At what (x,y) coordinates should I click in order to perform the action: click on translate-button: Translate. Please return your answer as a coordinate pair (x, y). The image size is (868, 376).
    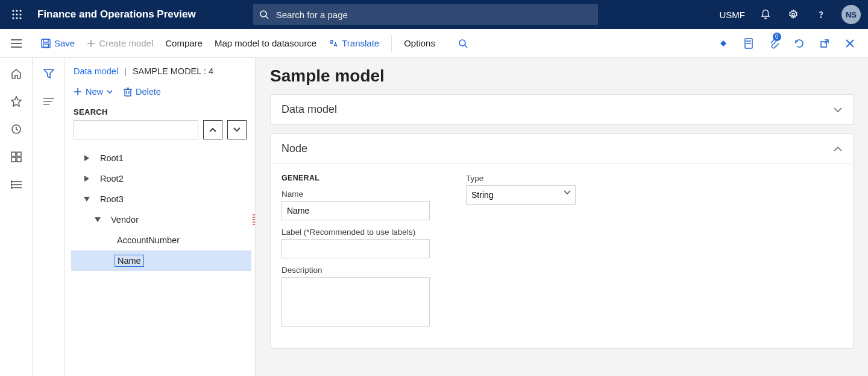
    Looking at the image, I should click on (354, 43).